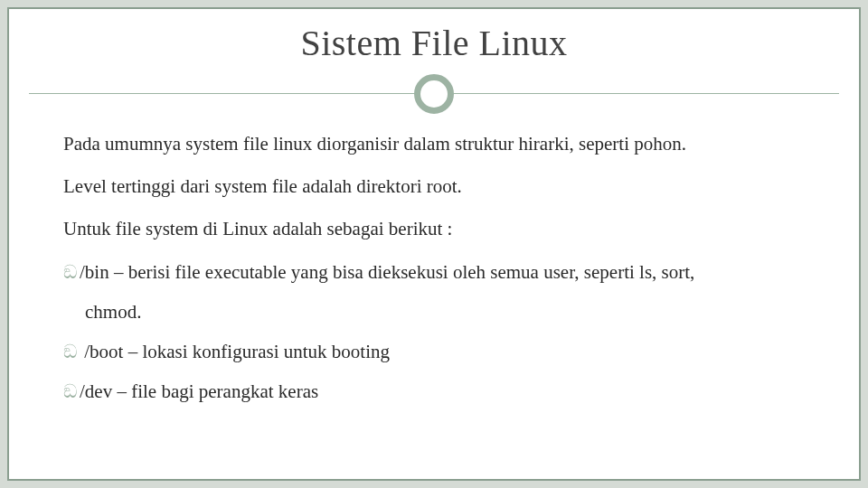 The image size is (868, 488). What do you see at coordinates (434, 94) in the screenshot?
I see `divider-circle-icon` at bounding box center [434, 94].